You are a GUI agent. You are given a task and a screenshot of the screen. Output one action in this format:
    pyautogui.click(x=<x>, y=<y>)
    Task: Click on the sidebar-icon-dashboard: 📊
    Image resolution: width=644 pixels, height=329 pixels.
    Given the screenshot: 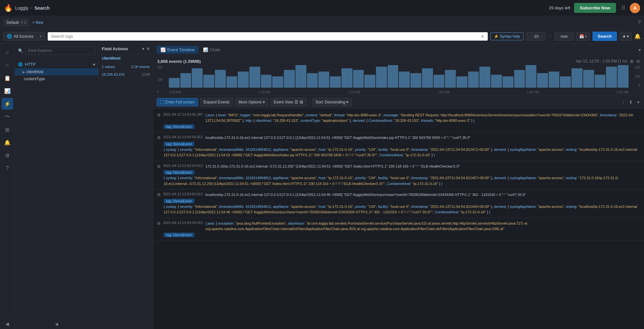 What is the action you would take?
    pyautogui.click(x=7, y=91)
    